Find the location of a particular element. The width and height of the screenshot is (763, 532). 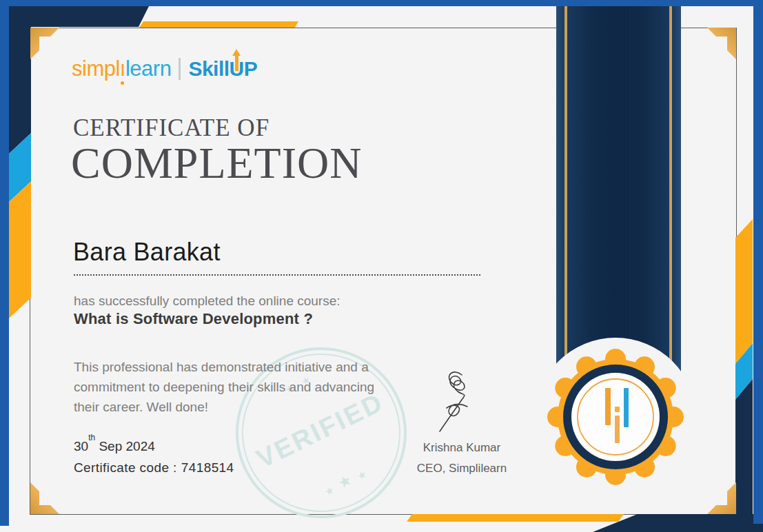

signature-icon is located at coordinates (464, 405).